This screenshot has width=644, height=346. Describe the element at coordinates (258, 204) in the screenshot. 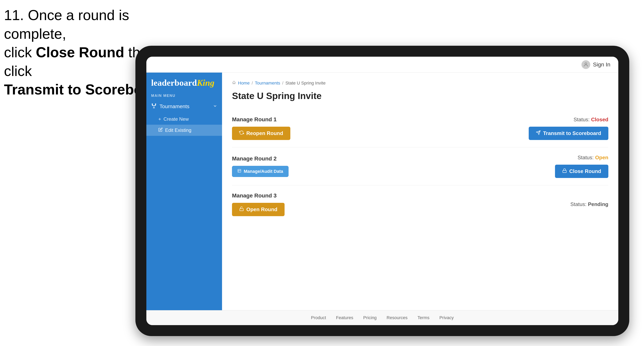

I see `round-3-left: Manage Round 3 Open Round` at that location.